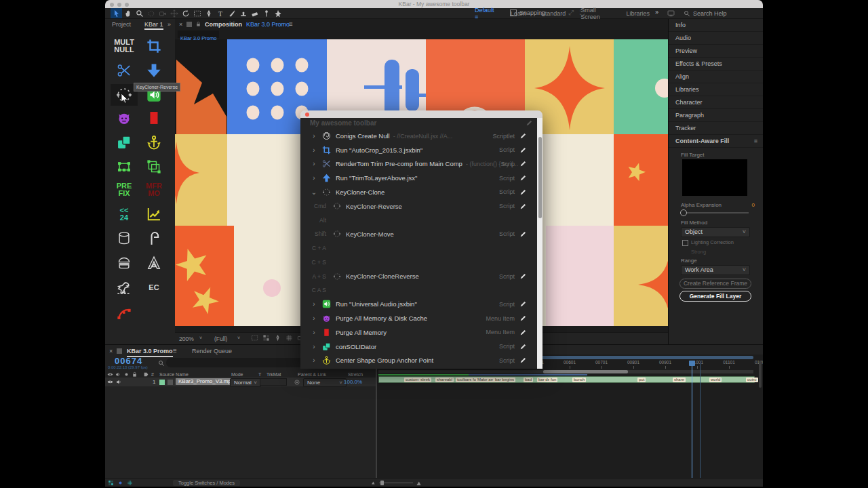  What do you see at coordinates (162, 382) in the screenshot?
I see `layer-color-swatch` at bounding box center [162, 382].